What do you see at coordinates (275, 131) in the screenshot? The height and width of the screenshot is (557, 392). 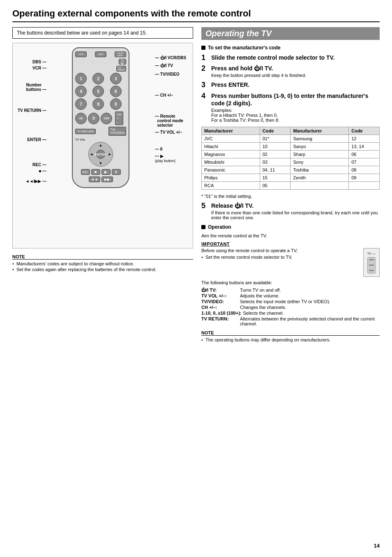 I see `col-code-1: Code` at bounding box center [275, 131].